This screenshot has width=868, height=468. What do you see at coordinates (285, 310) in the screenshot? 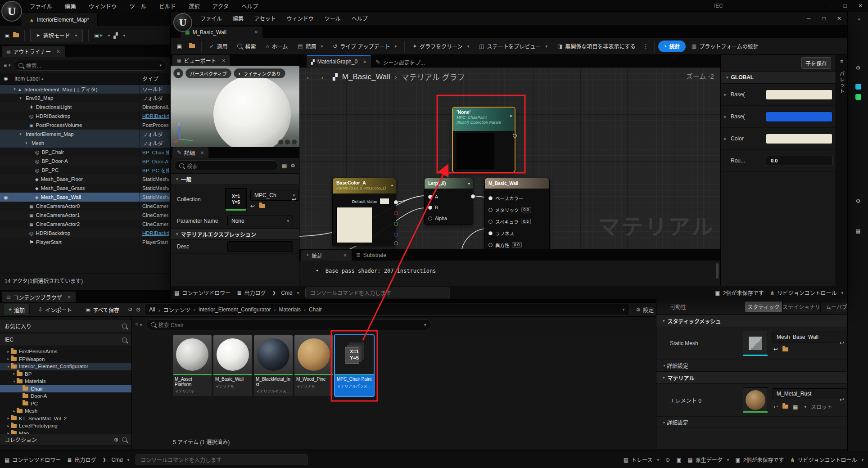
I see `breadcrumb-item: Materials` at bounding box center [285, 310].